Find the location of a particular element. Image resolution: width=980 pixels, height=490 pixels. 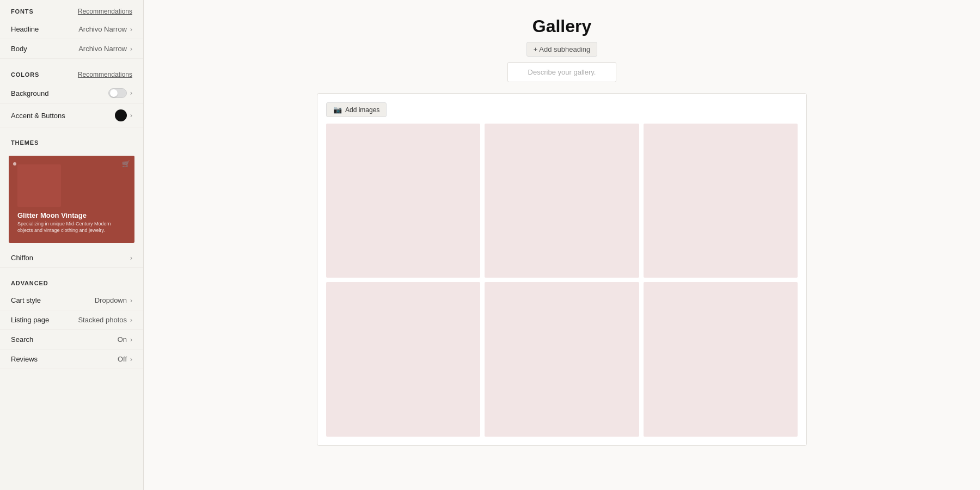

cart-style-label: Cart style is located at coordinates (26, 301).